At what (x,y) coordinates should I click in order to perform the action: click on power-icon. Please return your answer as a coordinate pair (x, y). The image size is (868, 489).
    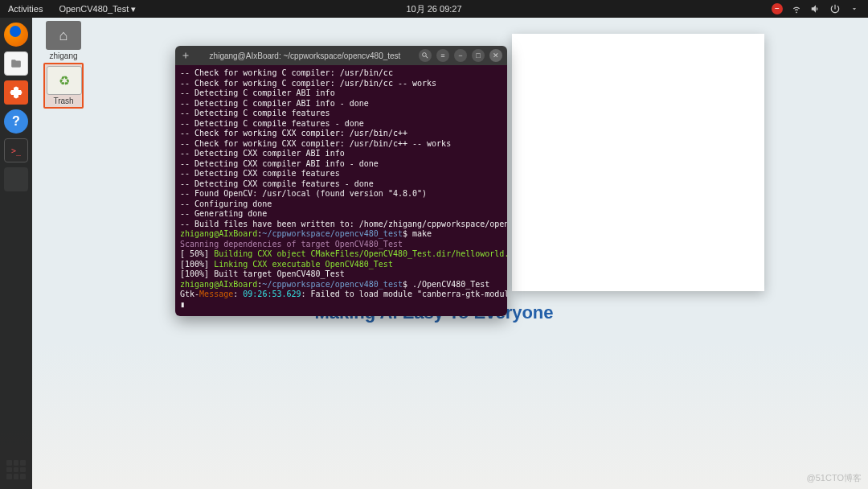
    Looking at the image, I should click on (835, 9).